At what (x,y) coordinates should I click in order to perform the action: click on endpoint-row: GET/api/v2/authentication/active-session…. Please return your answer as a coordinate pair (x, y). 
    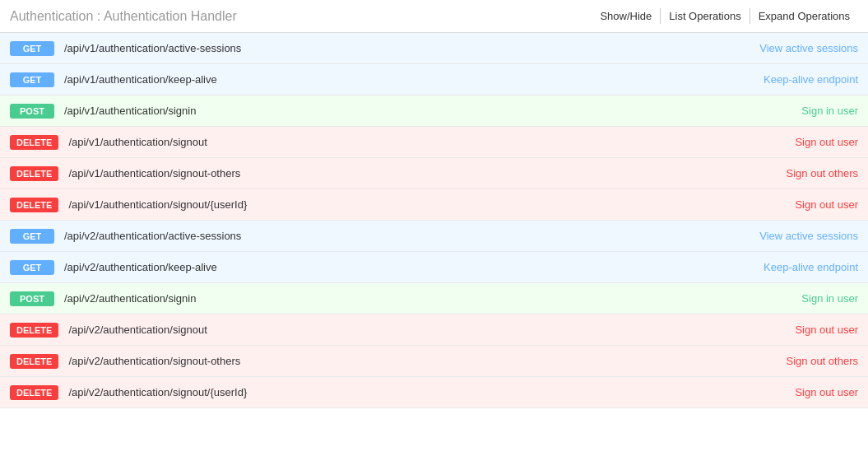
    Looking at the image, I should click on (434, 236).